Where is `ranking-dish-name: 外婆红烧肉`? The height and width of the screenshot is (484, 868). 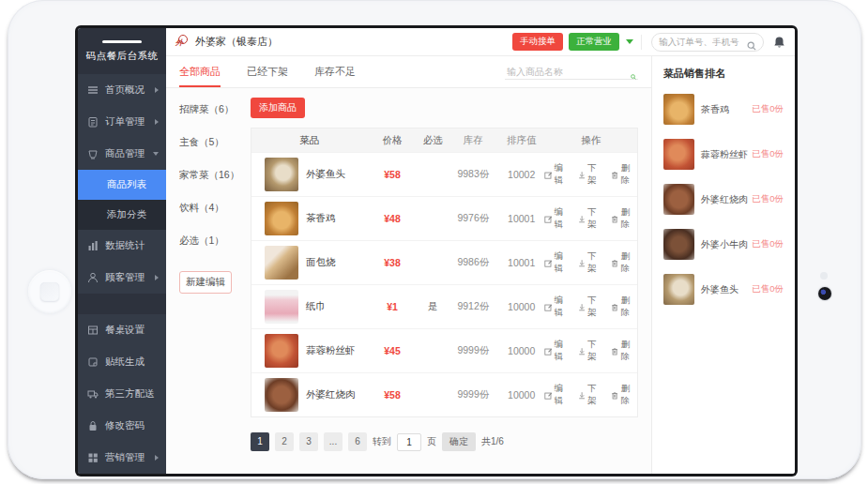 ranking-dish-name: 外婆红烧肉 is located at coordinates (726, 200).